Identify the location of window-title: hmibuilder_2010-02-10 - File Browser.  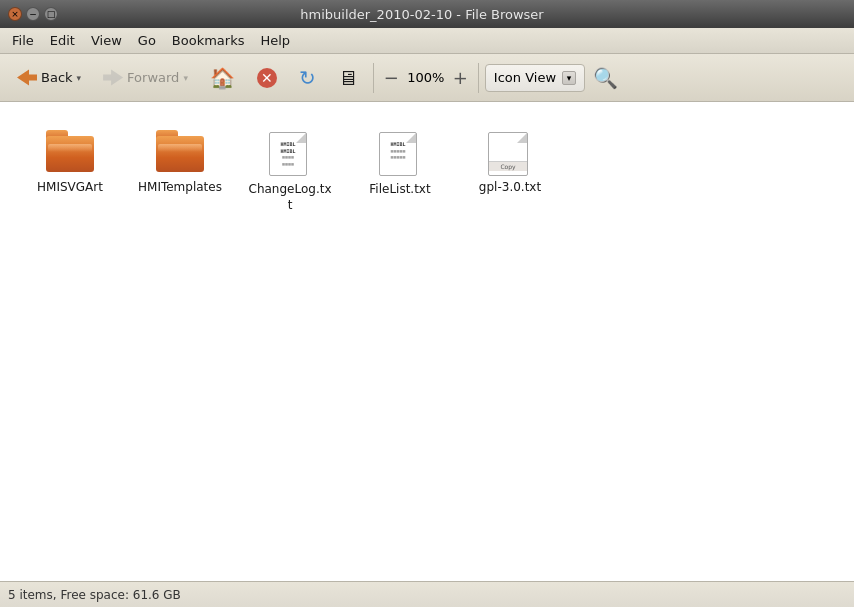
(422, 14).